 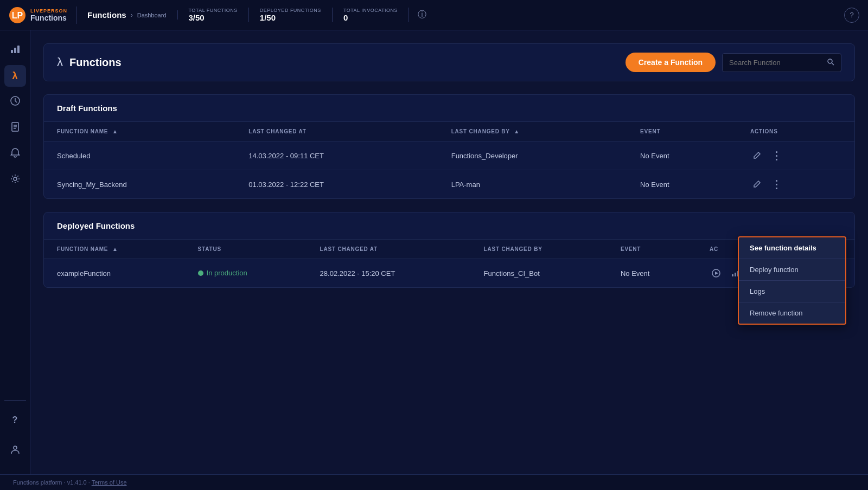 What do you see at coordinates (336, 132) in the screenshot?
I see `draft-col-changed-at: LAST CHANGED AT` at bounding box center [336, 132].